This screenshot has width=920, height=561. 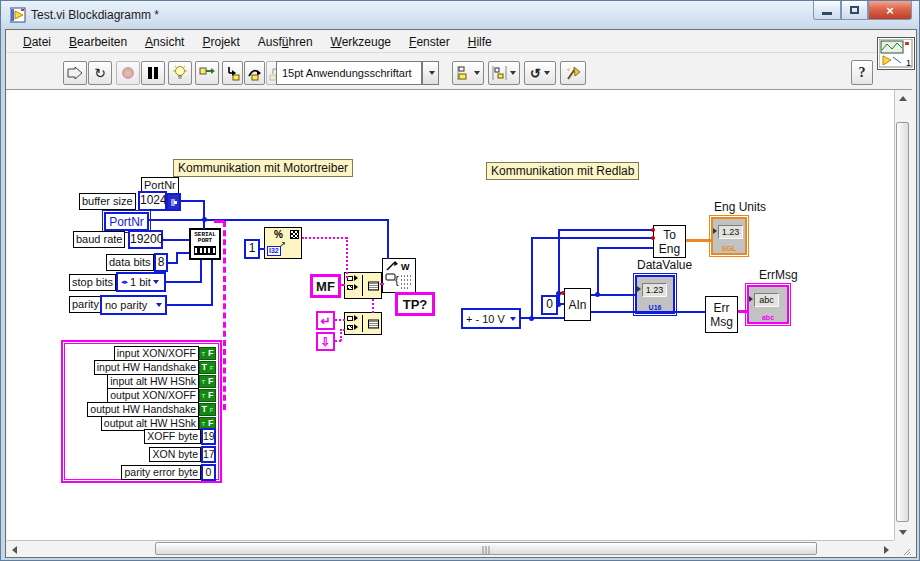 I want to click on menu-bearbeiten: Bearbeiten, so click(x=98, y=42).